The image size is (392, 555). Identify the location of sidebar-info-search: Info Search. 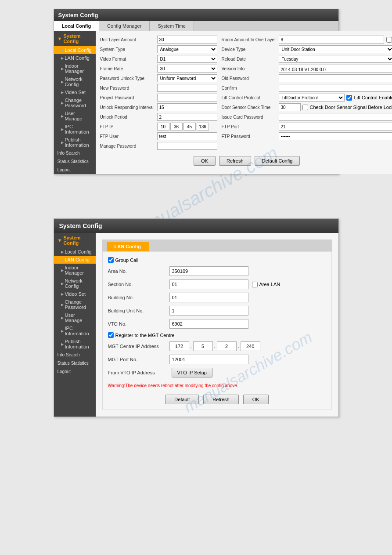
(75, 153).